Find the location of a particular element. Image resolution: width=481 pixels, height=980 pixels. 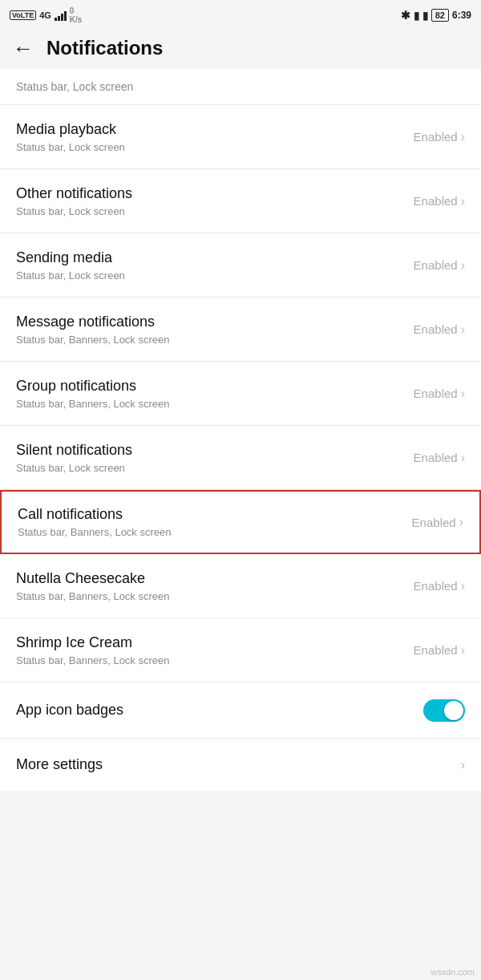

more-settings-label: More settings is located at coordinates (59, 765).